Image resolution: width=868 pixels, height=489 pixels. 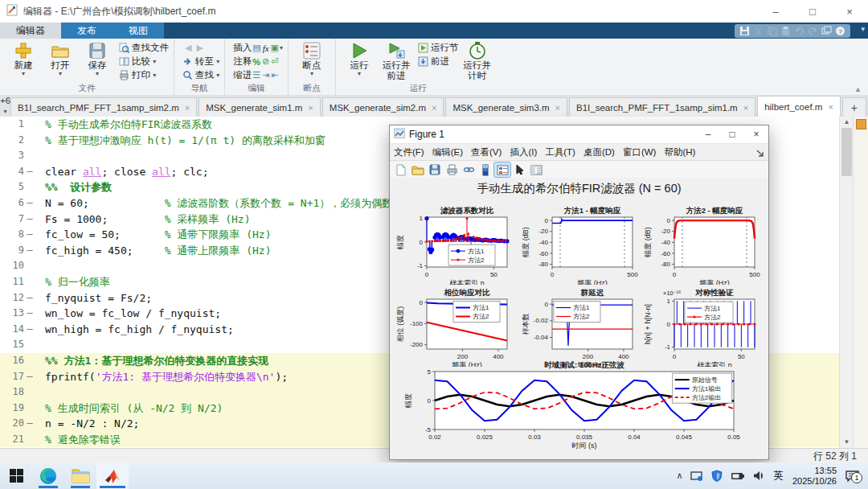 I want to click on new-button: 新建▾, so click(x=23, y=60).